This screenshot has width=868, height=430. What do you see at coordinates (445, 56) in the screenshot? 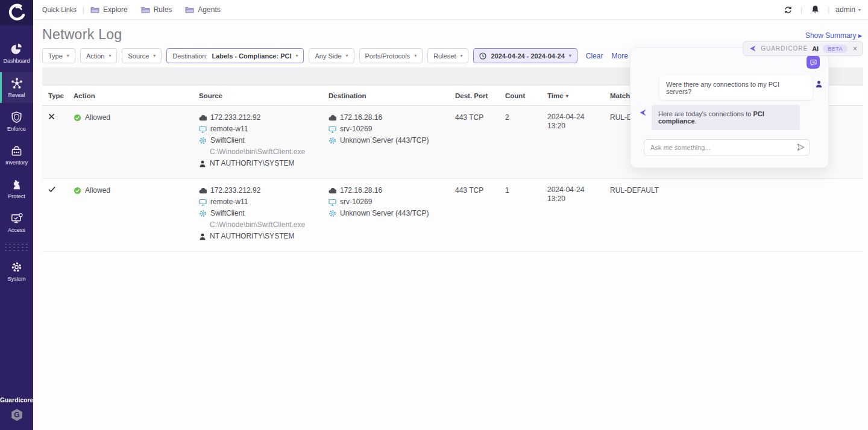
I see `filter-label: Ruleset` at bounding box center [445, 56].